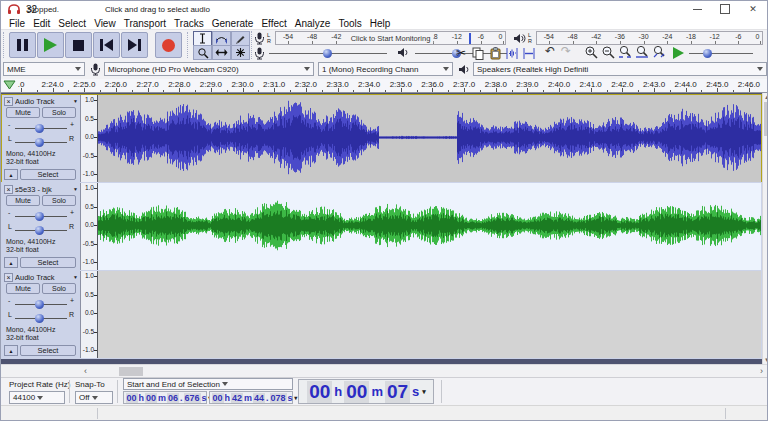  What do you see at coordinates (50, 45) in the screenshot?
I see `play-button` at bounding box center [50, 45].